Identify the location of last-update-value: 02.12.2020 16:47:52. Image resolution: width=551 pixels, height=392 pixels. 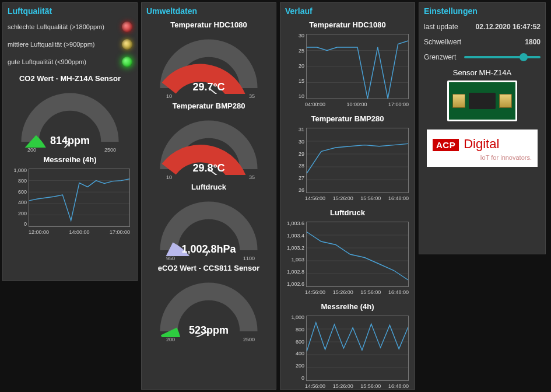
(508, 27).